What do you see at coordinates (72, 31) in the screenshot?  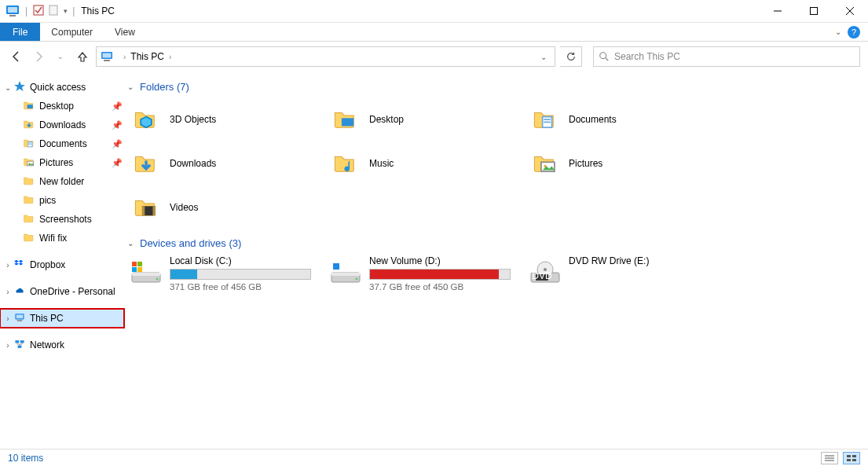 I see `tab-computer: Computer` at bounding box center [72, 31].